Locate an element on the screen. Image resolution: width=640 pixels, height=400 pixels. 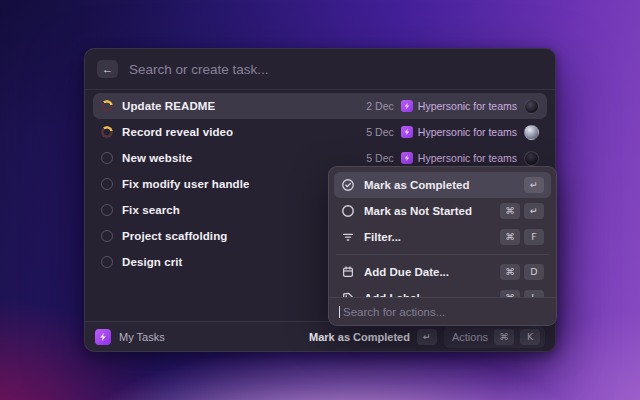
actions-button: Actions ⌘ K is located at coordinates (494, 337).